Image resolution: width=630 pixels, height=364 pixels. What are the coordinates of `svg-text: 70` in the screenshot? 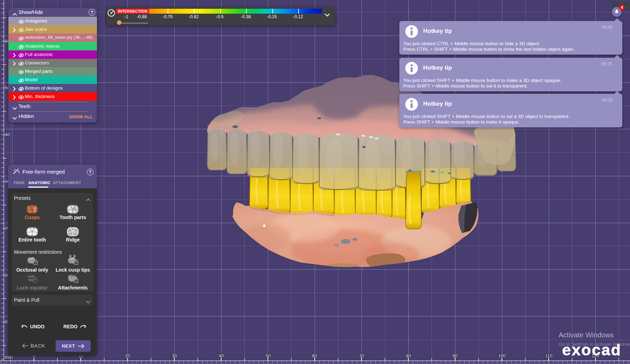 It's located at (362, 356).